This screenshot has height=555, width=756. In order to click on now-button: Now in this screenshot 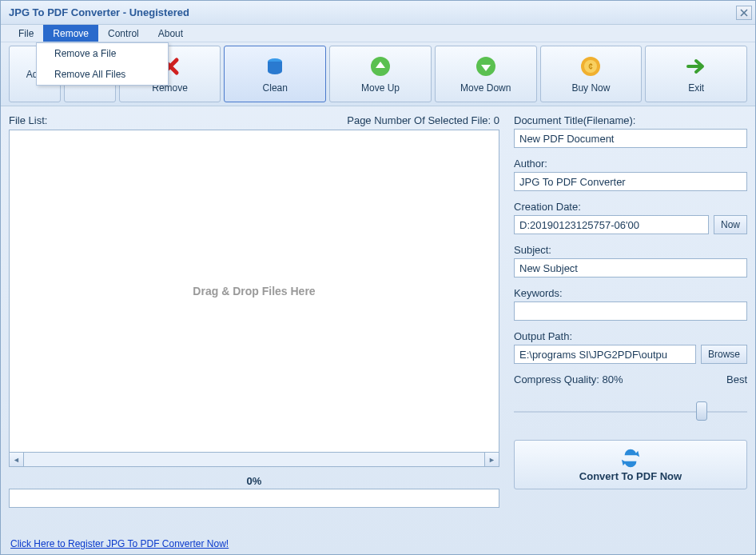, I will do `click(730, 225)`.